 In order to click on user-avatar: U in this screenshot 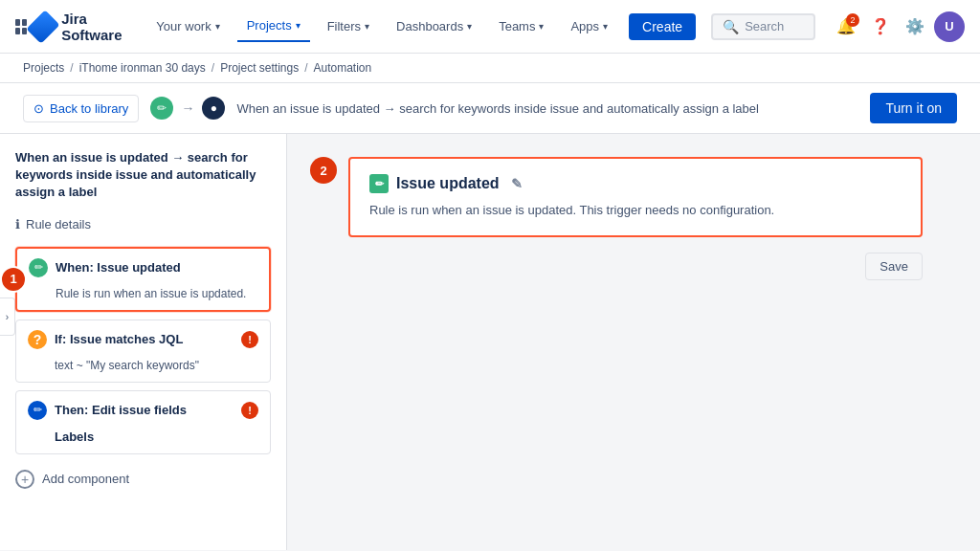, I will do `click(949, 27)`.